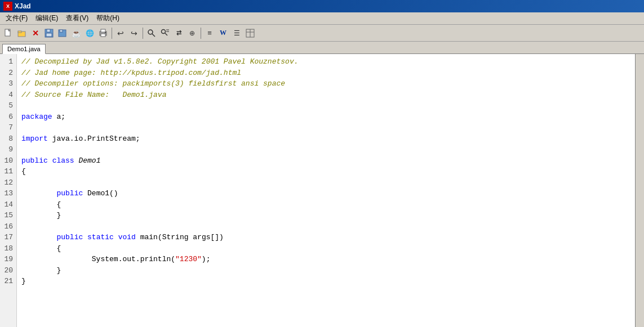 The width and height of the screenshot is (644, 327). Describe the element at coordinates (8, 117) in the screenshot. I see `line-number: 6` at that location.